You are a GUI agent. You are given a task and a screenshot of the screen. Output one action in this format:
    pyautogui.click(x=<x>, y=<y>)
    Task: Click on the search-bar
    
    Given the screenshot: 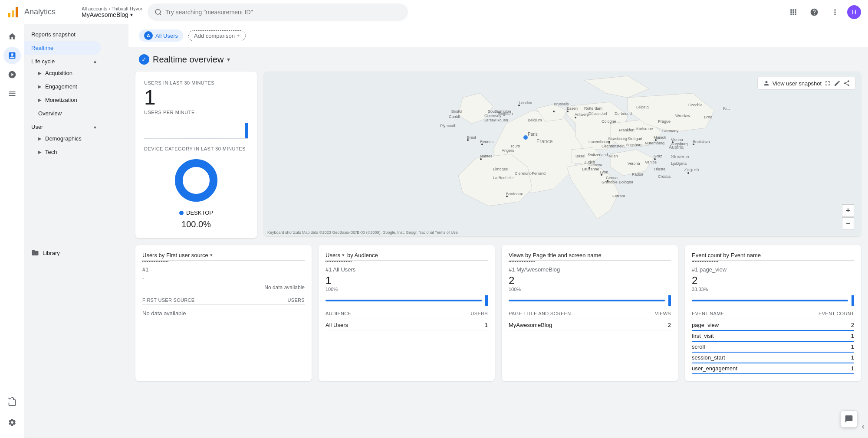 What is the action you would take?
    pyautogui.click(x=278, y=12)
    